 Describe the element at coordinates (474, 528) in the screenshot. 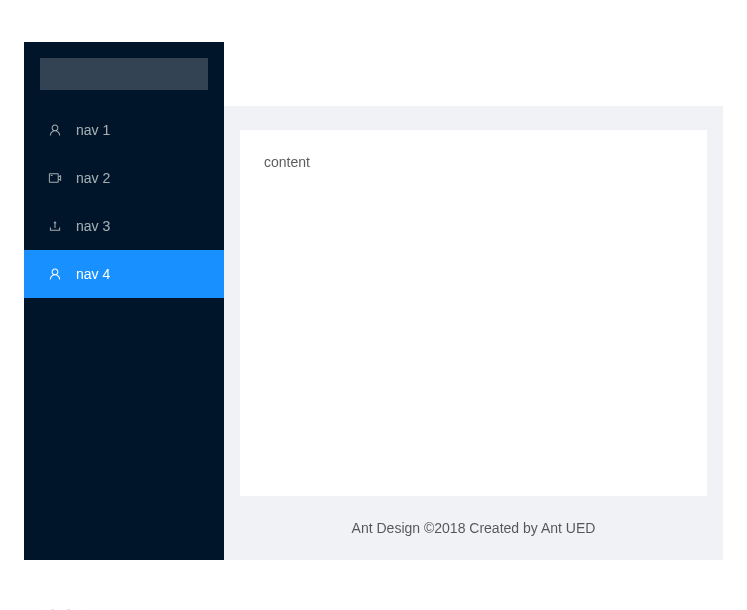

I see `footer: Ant Design ©2018 Created by Ant UED` at that location.